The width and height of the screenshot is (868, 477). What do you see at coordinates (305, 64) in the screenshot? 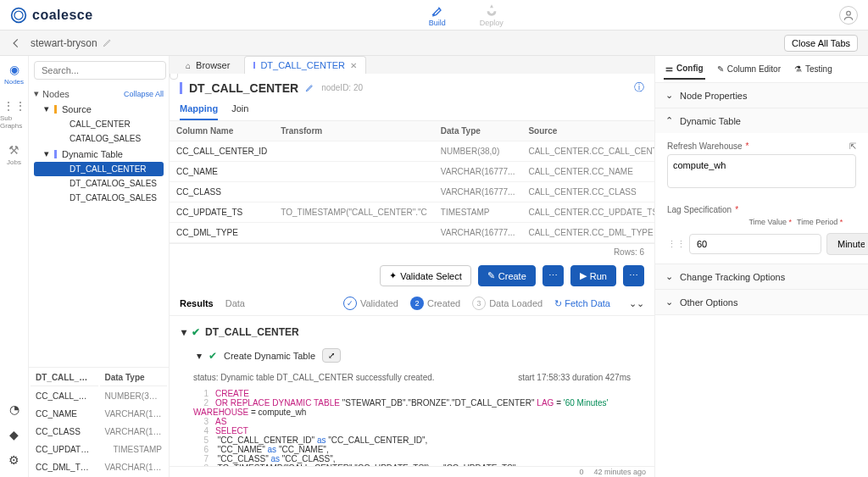
I see `tab-active-node: DT_CALL_CENTER ✕` at bounding box center [305, 64].